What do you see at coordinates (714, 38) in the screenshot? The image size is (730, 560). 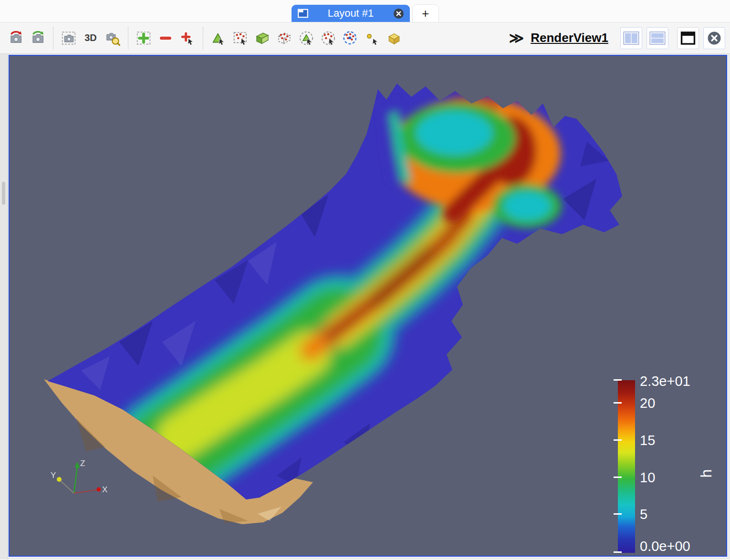 I see `close-view-button` at bounding box center [714, 38].